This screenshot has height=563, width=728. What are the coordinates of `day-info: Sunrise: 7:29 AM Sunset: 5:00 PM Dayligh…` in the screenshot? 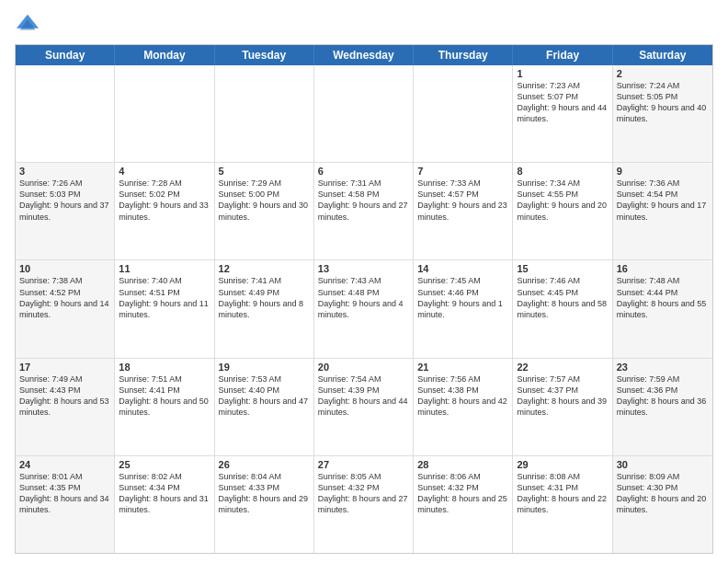 It's located at (265, 201).